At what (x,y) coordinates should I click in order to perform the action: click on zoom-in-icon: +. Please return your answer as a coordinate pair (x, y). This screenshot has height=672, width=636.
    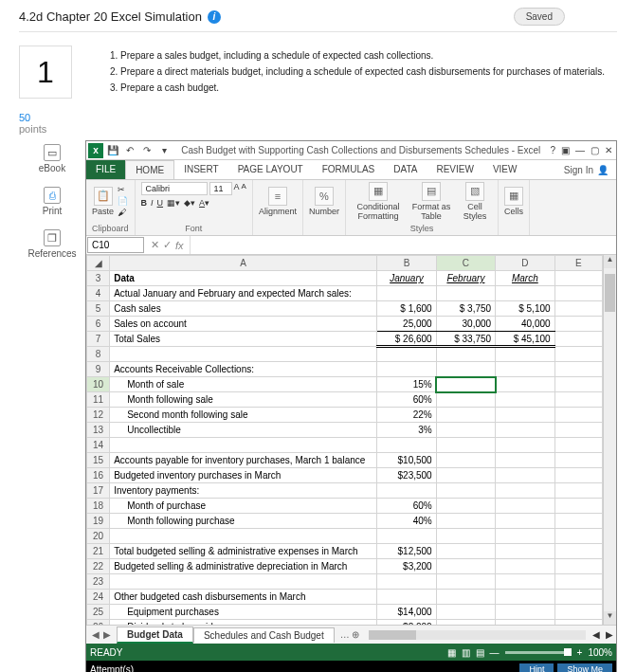
    Looking at the image, I should click on (580, 652).